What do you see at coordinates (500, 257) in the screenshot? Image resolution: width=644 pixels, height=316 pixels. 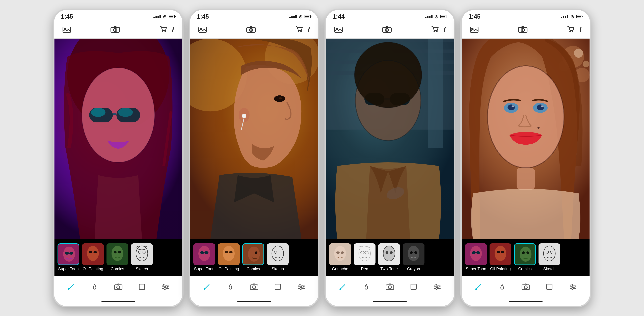 I see `filter-item-oilpainting-4: Oil Painting` at bounding box center [500, 257].